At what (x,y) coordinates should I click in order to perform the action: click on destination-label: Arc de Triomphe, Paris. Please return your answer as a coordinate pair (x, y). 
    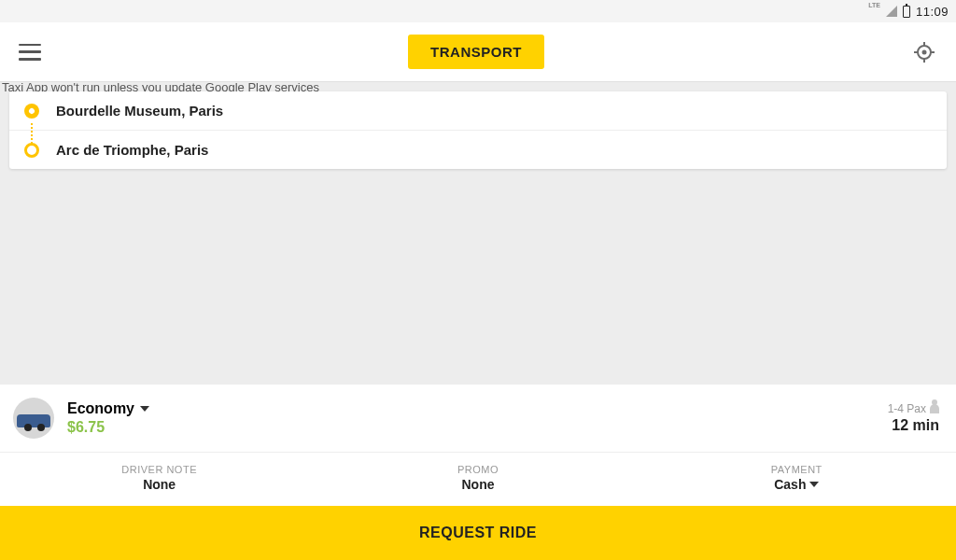
    Looking at the image, I should click on (133, 149).